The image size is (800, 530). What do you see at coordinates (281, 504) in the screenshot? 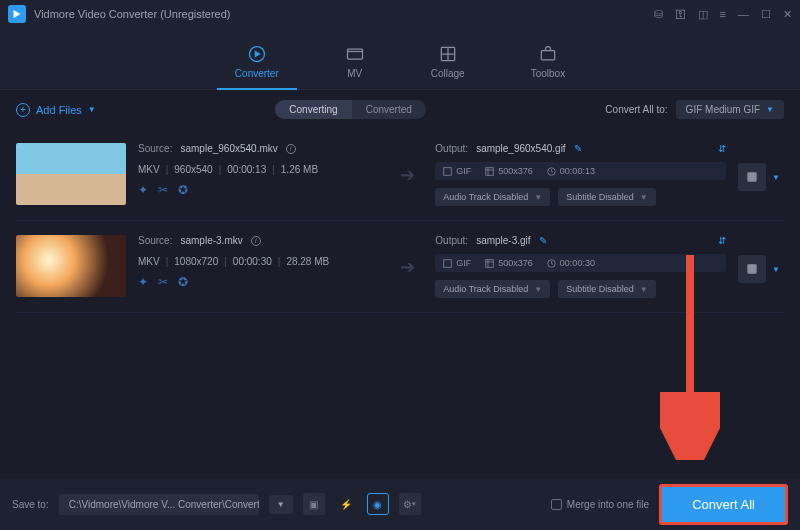
I see `save-path-dropdown: ▼` at bounding box center [281, 504].